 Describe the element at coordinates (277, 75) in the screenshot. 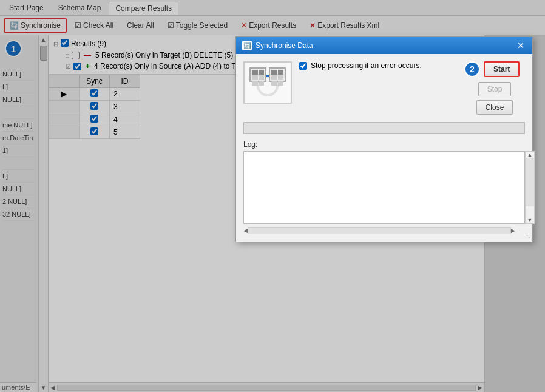

I see `table-icon-right` at that location.